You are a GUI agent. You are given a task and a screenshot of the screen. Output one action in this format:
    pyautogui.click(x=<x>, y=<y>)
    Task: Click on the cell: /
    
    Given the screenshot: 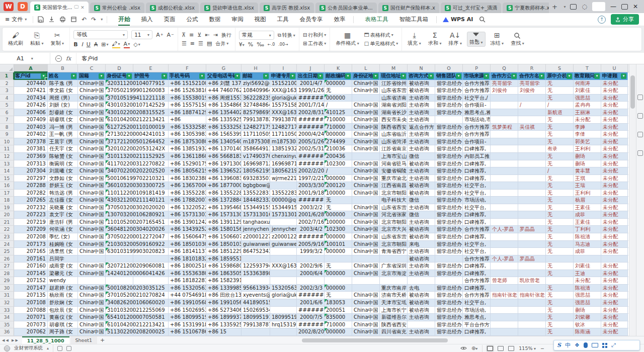 What is the action you would take?
    pyautogui.click(x=532, y=106)
    